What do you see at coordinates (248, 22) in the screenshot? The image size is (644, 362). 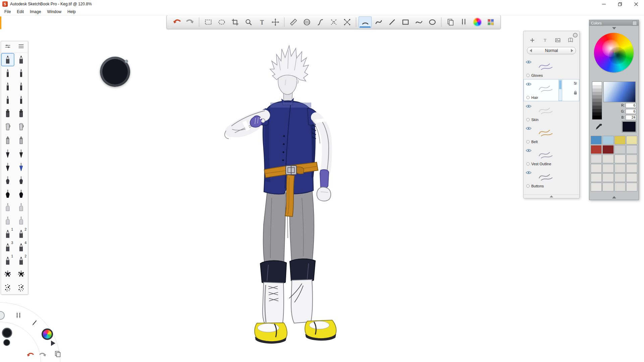 I see `zoom-tool-button` at bounding box center [248, 22].